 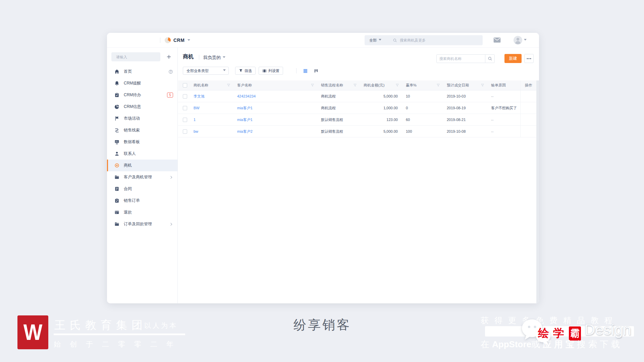 What do you see at coordinates (467, 96) in the screenshot?
I see `close-date-cell: 2019-10-03` at bounding box center [467, 96].